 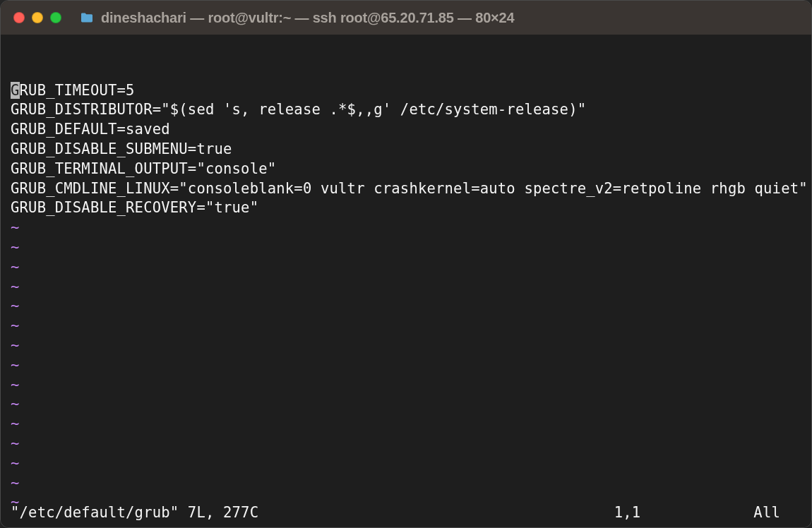 What do you see at coordinates (56, 18) in the screenshot?
I see `maximize-button` at bounding box center [56, 18].